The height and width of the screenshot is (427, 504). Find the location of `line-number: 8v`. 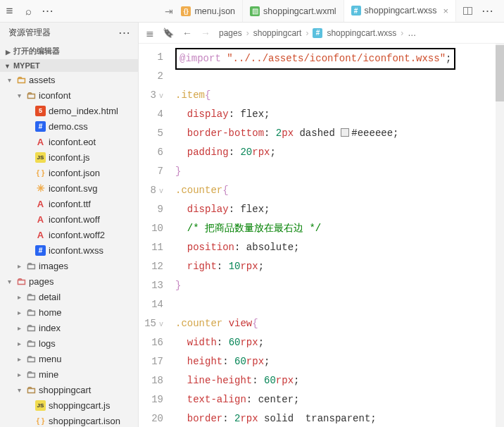

line-number: 8v is located at coordinates (151, 190).